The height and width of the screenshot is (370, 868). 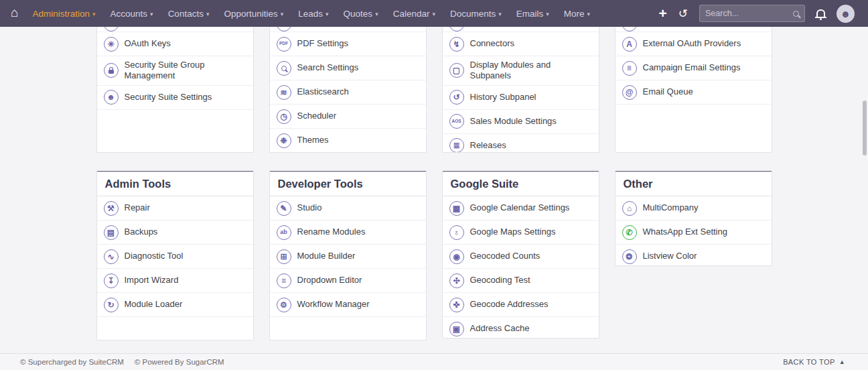 I want to click on geotest-icon: ✣, so click(x=457, y=281).